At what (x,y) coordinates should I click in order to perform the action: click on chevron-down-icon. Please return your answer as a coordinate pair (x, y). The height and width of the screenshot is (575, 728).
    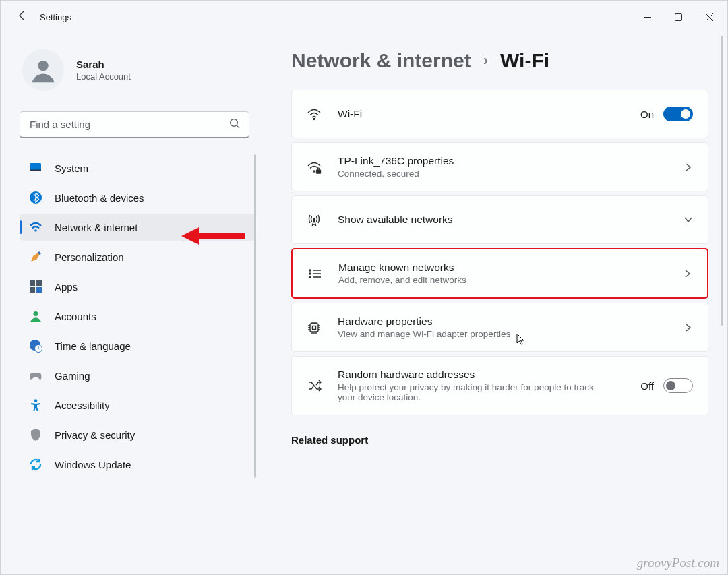
    Looking at the image, I should click on (688, 220).